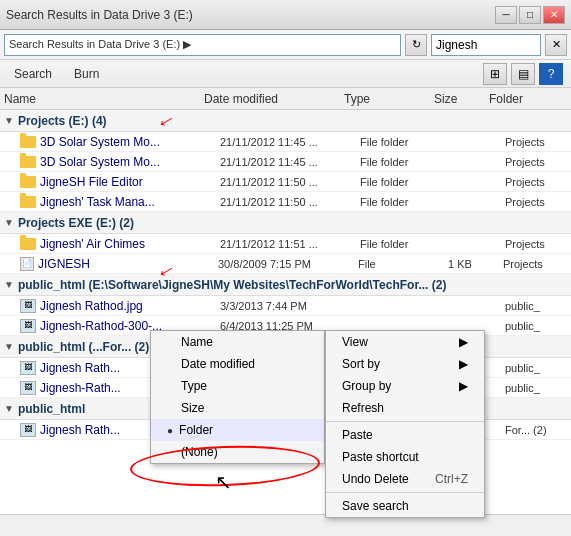 Image resolution: width=571 pixels, height=536 pixels. I want to click on group-header-label: Projects EXE (E:) (2), so click(76, 223).